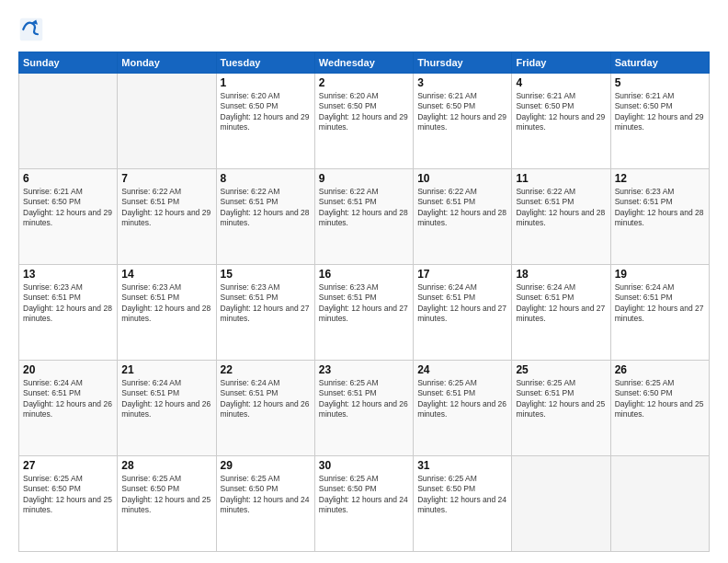  Describe the element at coordinates (561, 217) in the screenshot. I see `calendar-cell: 11Sunrise: 6:22 AMSunset: 6:51 PMDayligh…` at that location.